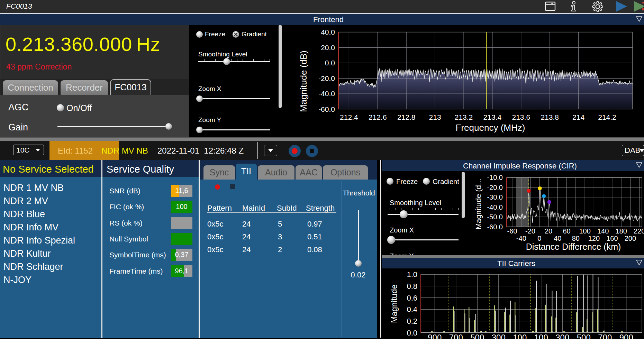  What do you see at coordinates (406, 117) in the screenshot?
I see `svg-text: 212.8` at bounding box center [406, 117].